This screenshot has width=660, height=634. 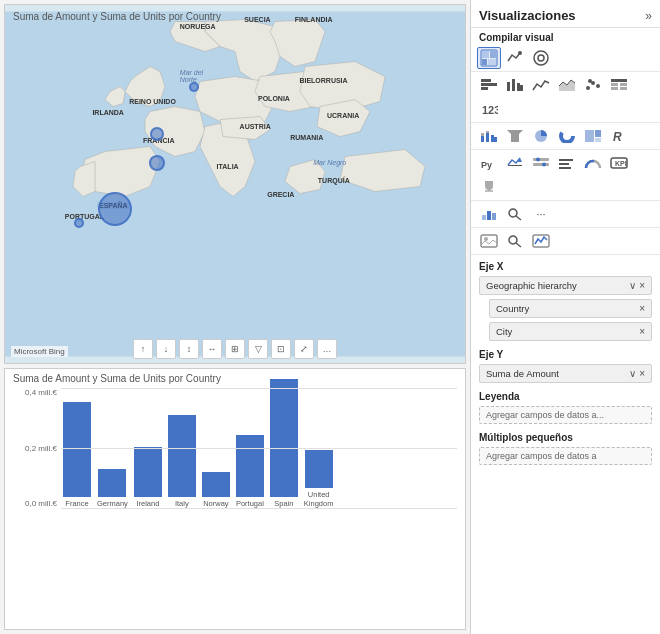 What do you see at coordinates (566, 436) in the screenshot?
I see `multiplos-label: Múltiplos pequeños` at bounding box center [566, 436].